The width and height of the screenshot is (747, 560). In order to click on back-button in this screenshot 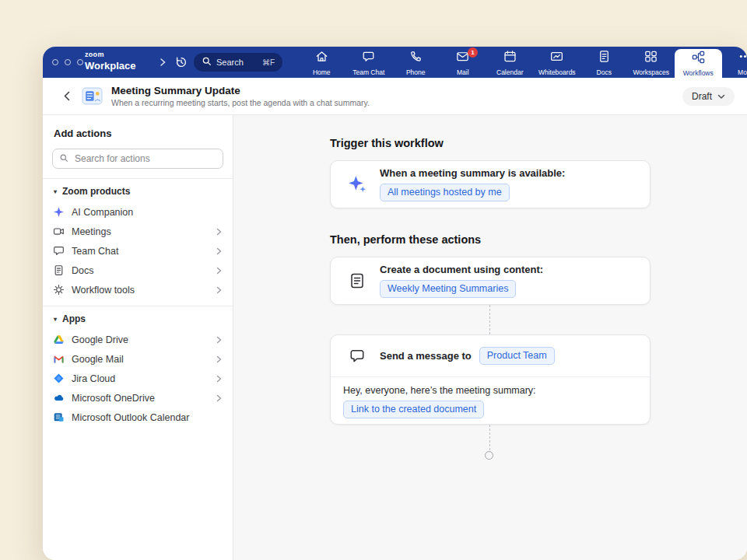, I will do `click(67, 96)`.